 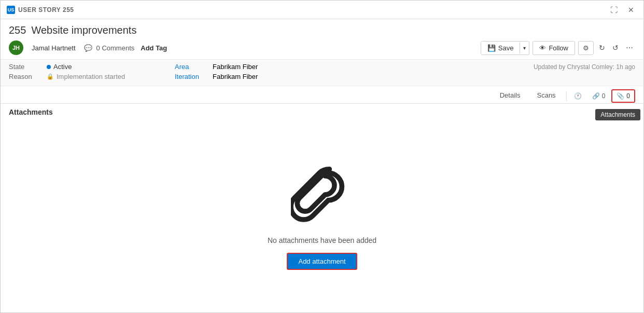 I want to click on area-label: Area, so click(x=192, y=66).